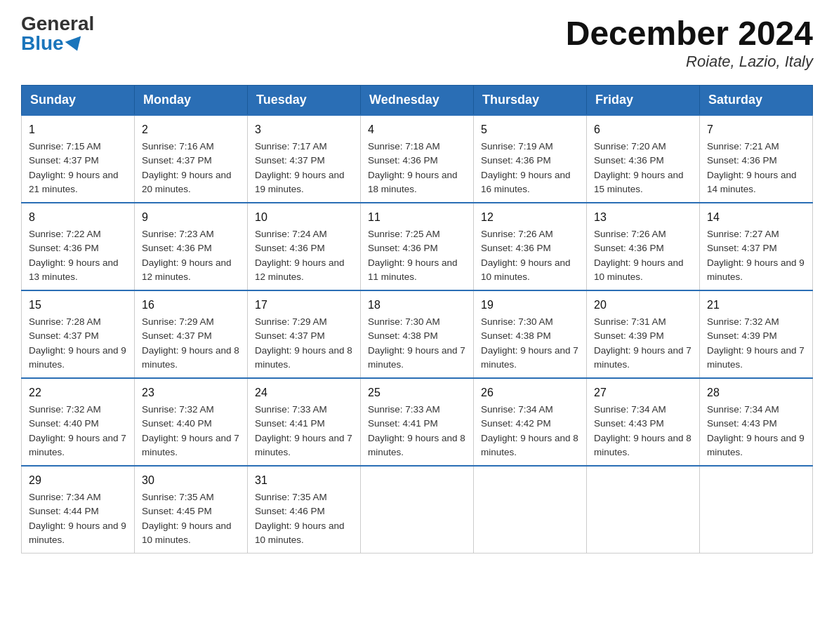  What do you see at coordinates (74, 269) in the screenshot?
I see `daylight-text: Daylight: 9 hours and 13 minutes.` at bounding box center [74, 269].